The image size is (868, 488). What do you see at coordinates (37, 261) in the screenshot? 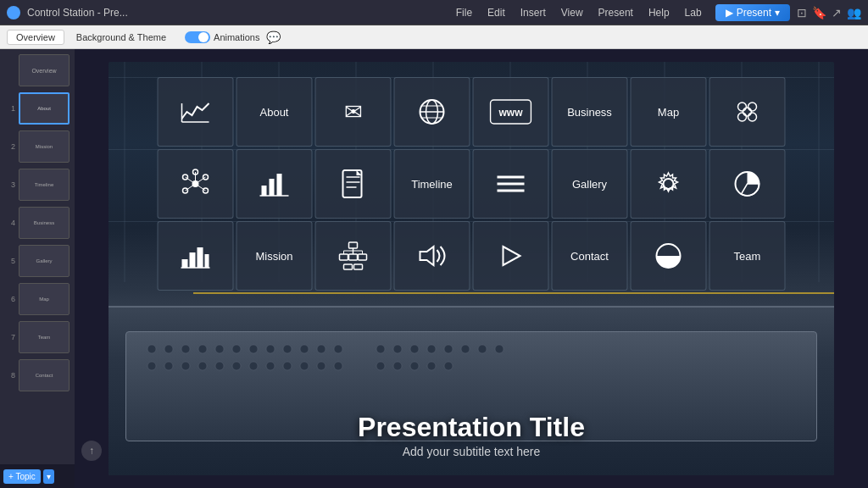
I see `slide-thumb-5: 5 Gallery` at bounding box center [37, 261].